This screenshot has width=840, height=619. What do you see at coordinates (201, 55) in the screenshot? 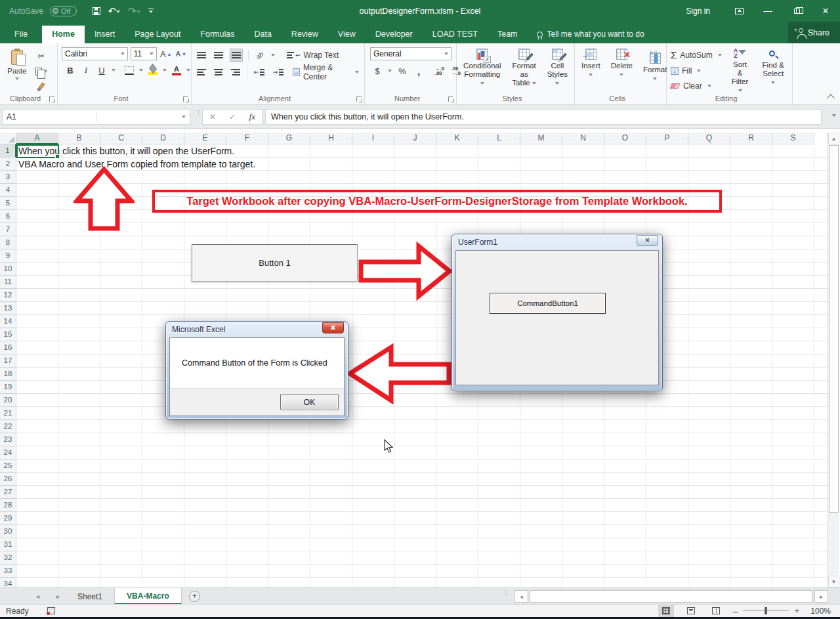
I see `top-align-button` at bounding box center [201, 55].